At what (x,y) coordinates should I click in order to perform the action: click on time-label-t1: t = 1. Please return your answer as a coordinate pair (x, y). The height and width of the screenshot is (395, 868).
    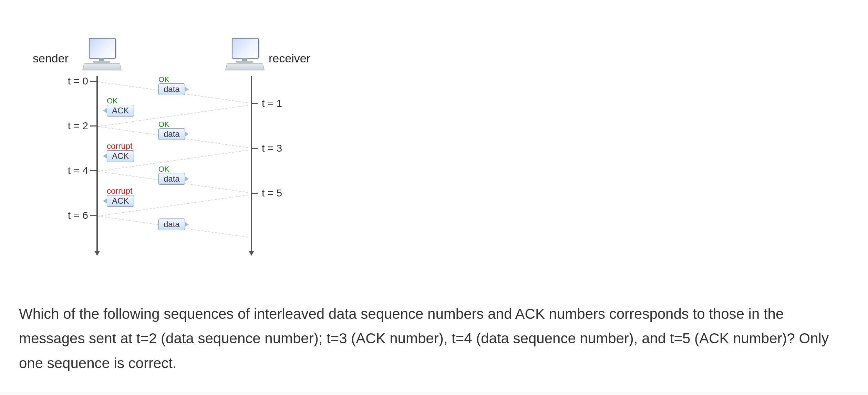
    Looking at the image, I should click on (272, 103).